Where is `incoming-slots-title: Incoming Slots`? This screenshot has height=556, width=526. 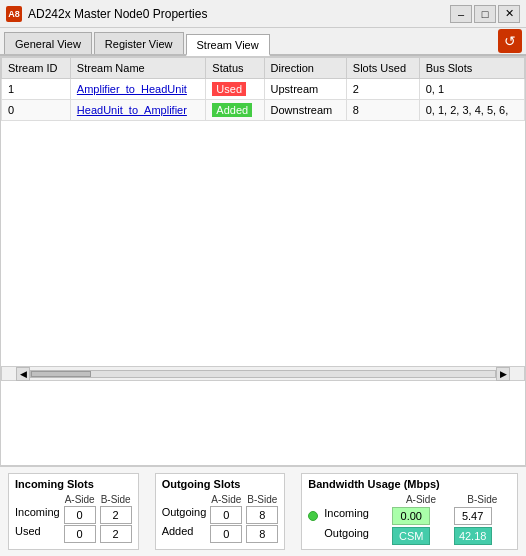 incoming-slots-title: Incoming Slots is located at coordinates (74, 484).